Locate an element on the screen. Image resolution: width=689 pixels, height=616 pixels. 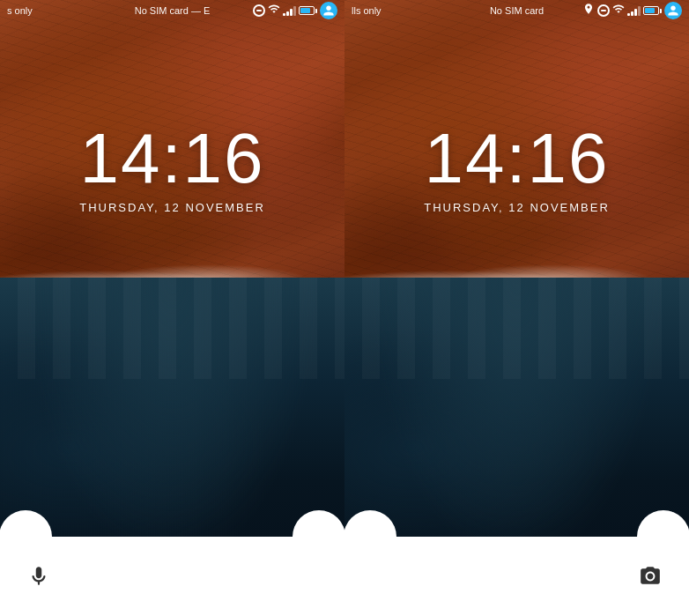
dnd-icon-left is located at coordinates (259, 11).